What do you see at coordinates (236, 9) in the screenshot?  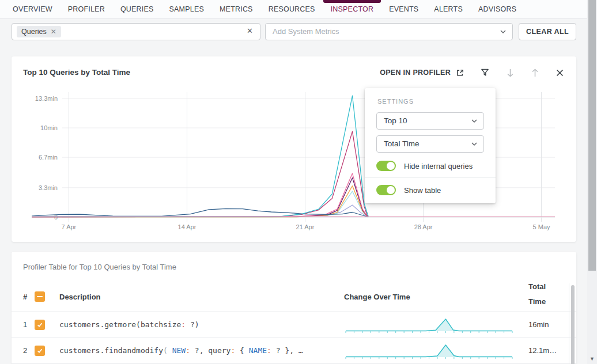 I see `tab-metrics: METRICS` at bounding box center [236, 9].